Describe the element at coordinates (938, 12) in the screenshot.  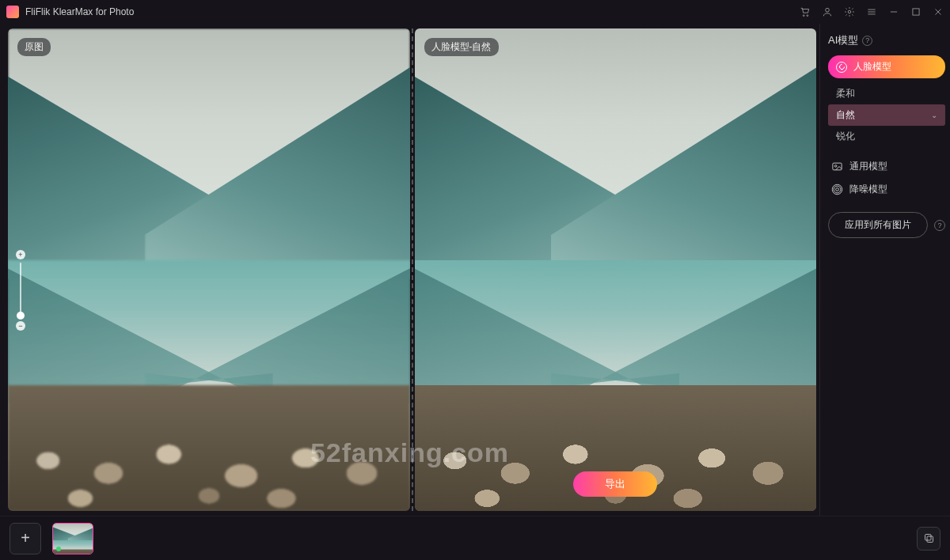
I see `close-icon` at that location.